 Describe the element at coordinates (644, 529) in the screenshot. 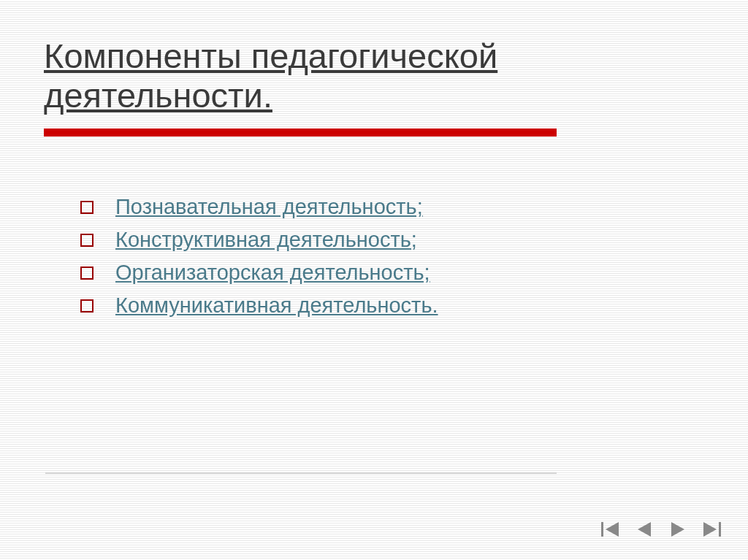

I see `triangle-left-icon` at that location.